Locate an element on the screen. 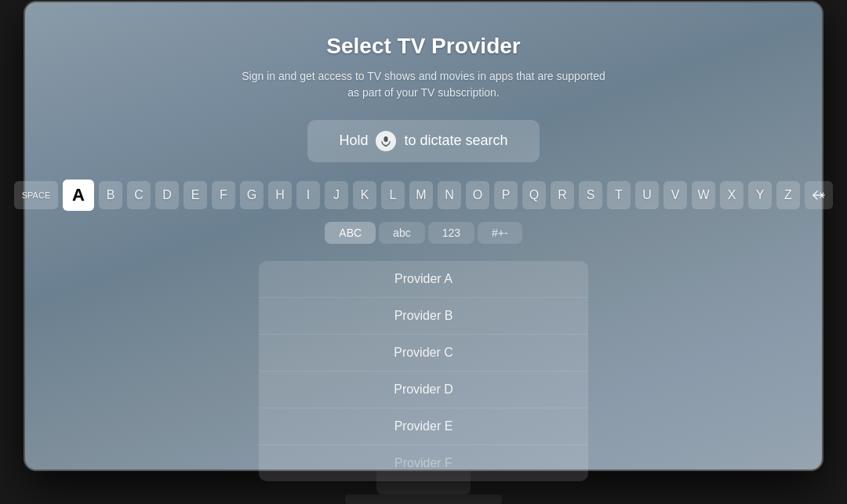 The width and height of the screenshot is (847, 504). backspace-key is located at coordinates (819, 195).